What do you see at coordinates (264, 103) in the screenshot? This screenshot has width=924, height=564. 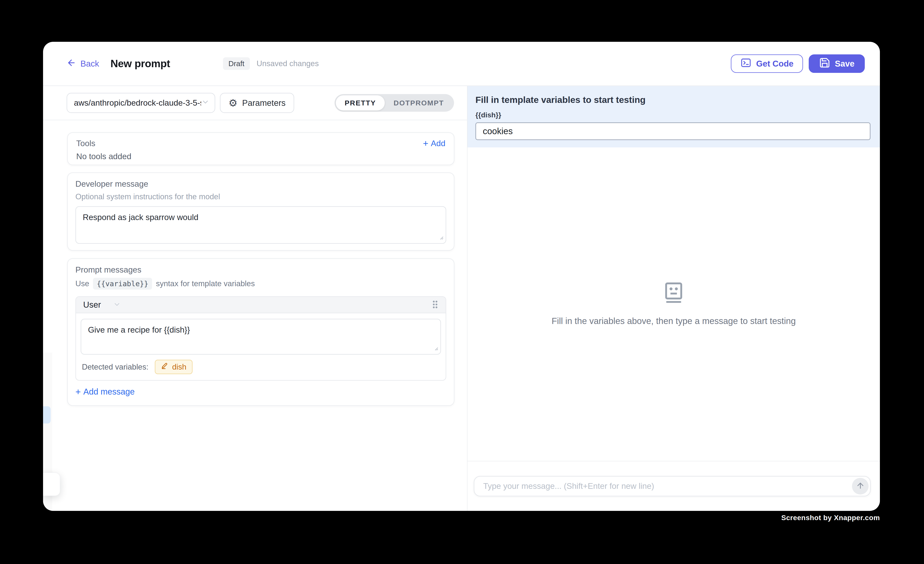 I see `parameters-label: Parameters` at bounding box center [264, 103].